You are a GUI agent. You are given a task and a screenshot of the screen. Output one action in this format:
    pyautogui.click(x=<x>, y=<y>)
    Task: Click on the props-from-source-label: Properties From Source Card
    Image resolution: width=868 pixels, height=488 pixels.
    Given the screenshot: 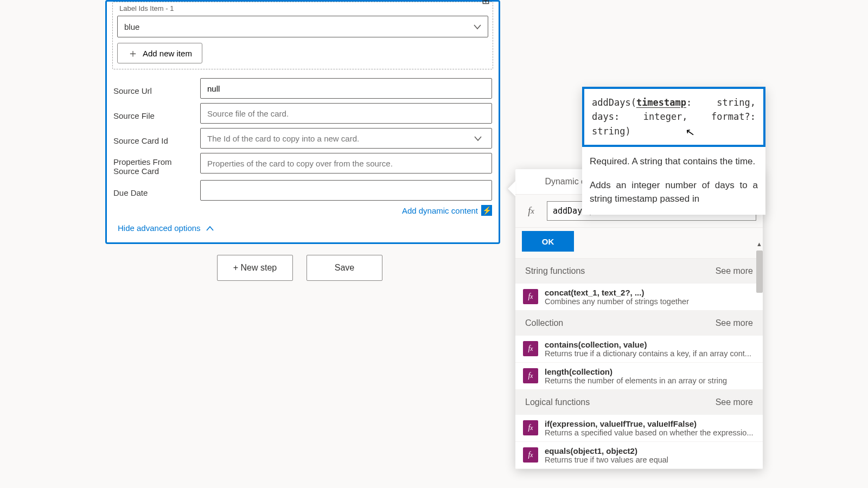 What is the action you would take?
    pyautogui.click(x=154, y=164)
    